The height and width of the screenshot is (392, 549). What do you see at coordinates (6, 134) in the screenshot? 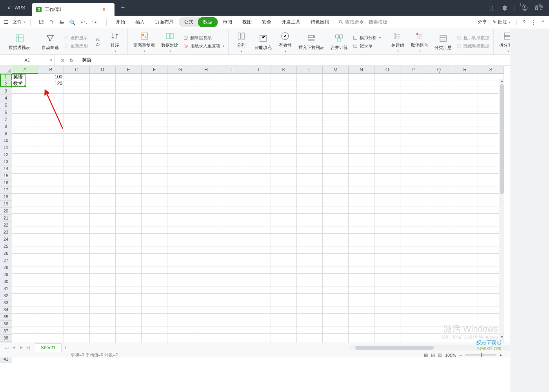
I see `row-header: 9` at bounding box center [6, 134].